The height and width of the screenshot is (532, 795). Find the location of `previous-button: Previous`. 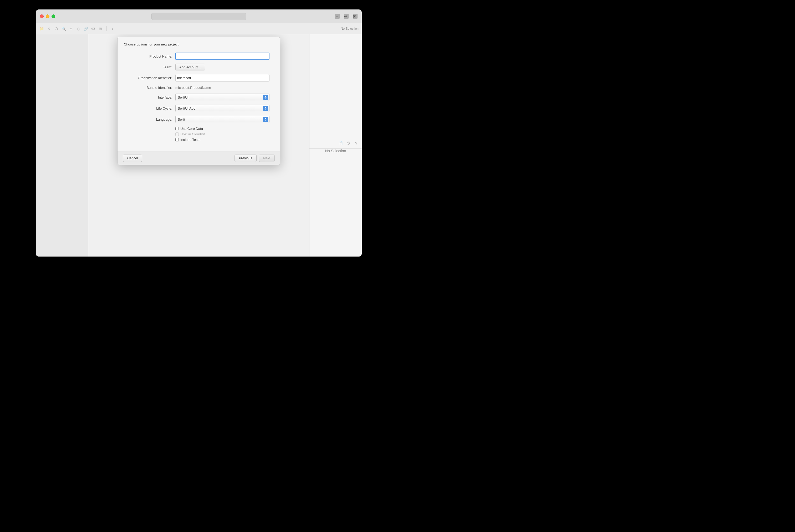

previous-button: Previous is located at coordinates (246, 158).